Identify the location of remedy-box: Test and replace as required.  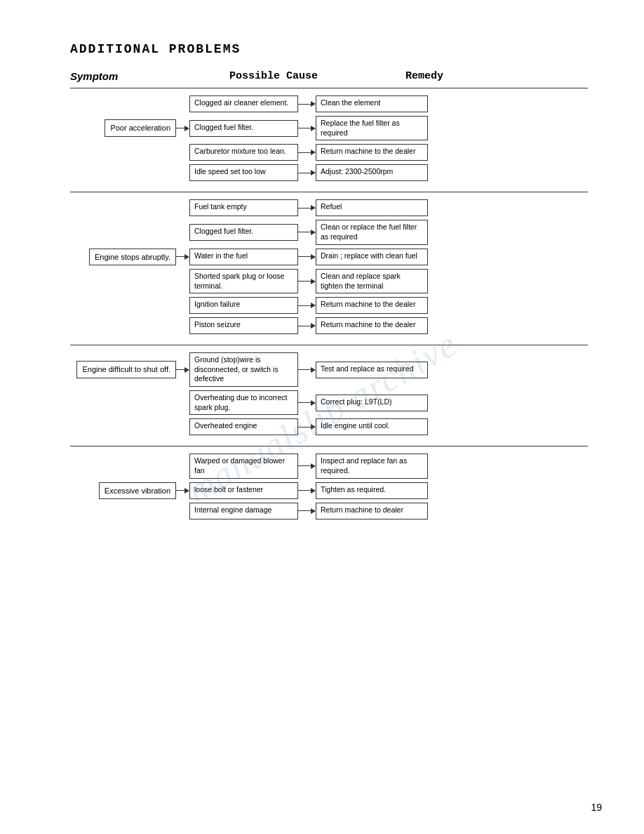
(372, 370).